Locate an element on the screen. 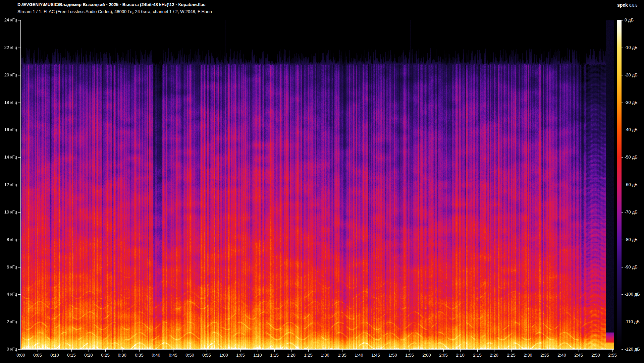 The image size is (644, 363). legend-tick-label: -70 дБ is located at coordinates (631, 212).